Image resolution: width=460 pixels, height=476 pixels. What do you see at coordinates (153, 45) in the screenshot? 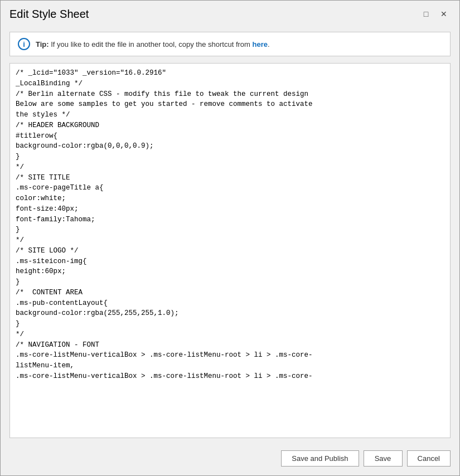
I see `tip-text: Tip: If you like to edit the file in ano…` at bounding box center [153, 45].